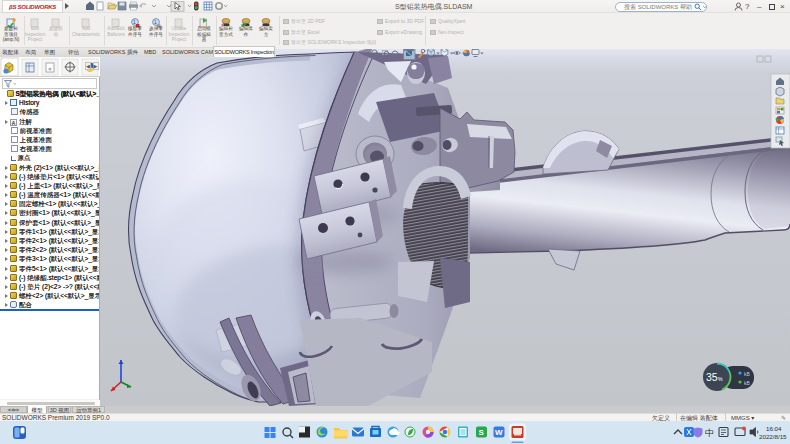 The image size is (790, 444). What do you see at coordinates (710, 433) in the screenshot?
I see `svg-text: 中` at bounding box center [710, 433].